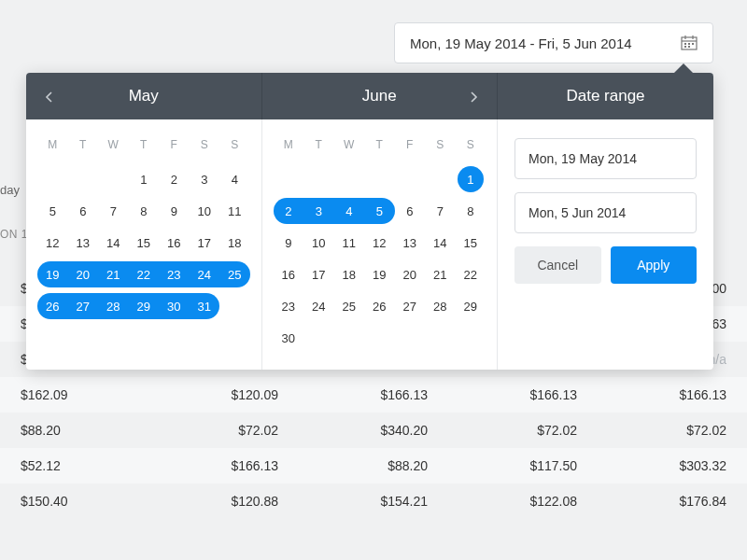 This screenshot has height=560, width=747. What do you see at coordinates (144, 96) in the screenshot?
I see `month-header-left: May` at bounding box center [144, 96].